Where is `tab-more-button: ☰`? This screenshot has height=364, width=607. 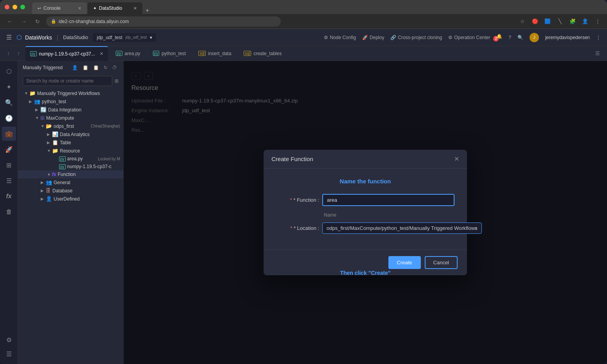
tab-more-button: ☰ is located at coordinates (598, 53).